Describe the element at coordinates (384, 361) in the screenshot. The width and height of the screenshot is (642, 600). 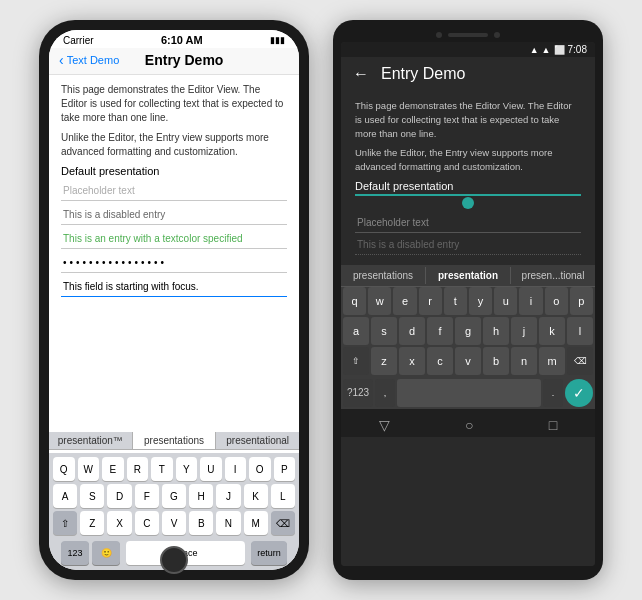
I see `android-key-z: z` at that location.